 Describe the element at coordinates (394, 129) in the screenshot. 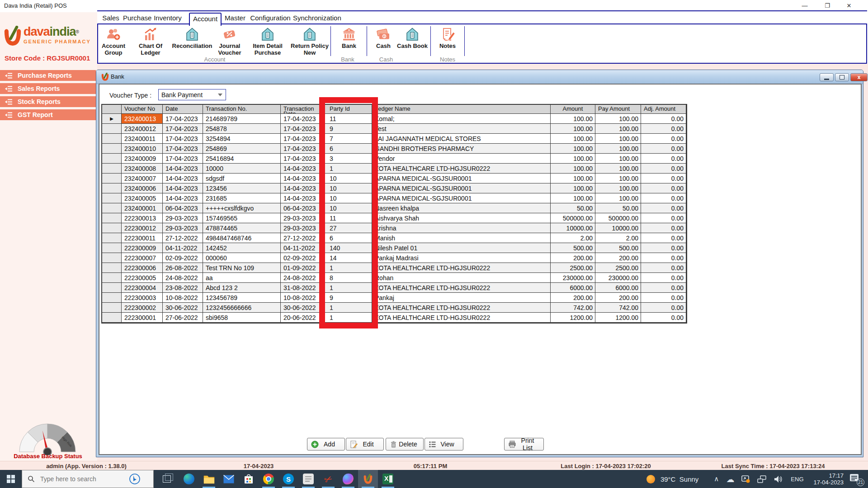

I see `table-row: 23240001217-04-202325487817-04-20239Test…` at that location.